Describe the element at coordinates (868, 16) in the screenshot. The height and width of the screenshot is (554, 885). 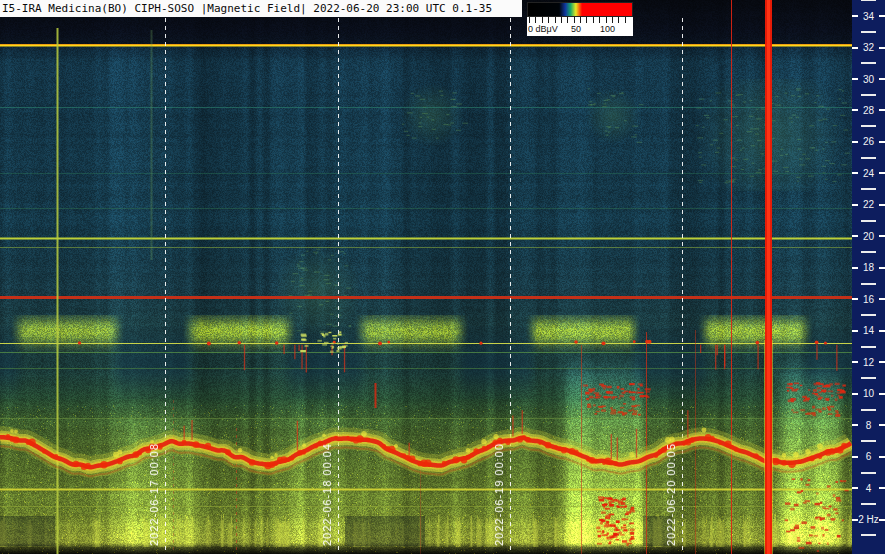
I see `y-axis-tick-34: 34` at that location.